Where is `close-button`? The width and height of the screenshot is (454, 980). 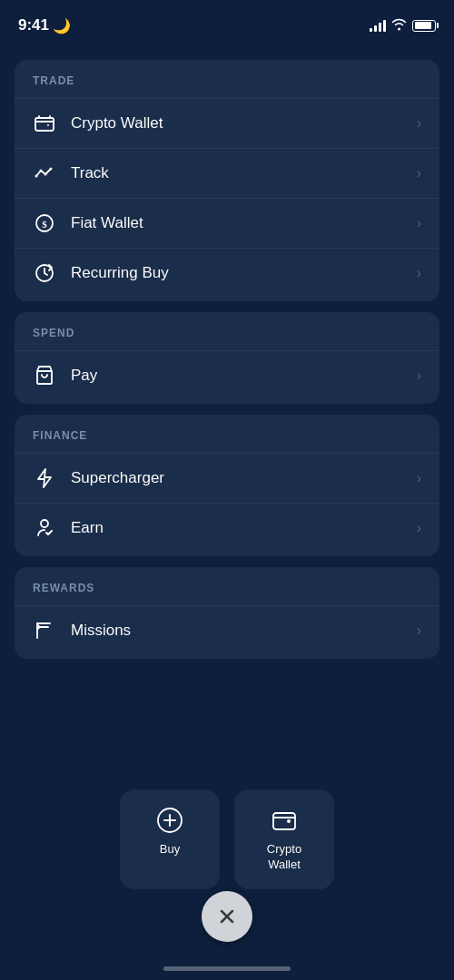 close-button is located at coordinates (227, 916).